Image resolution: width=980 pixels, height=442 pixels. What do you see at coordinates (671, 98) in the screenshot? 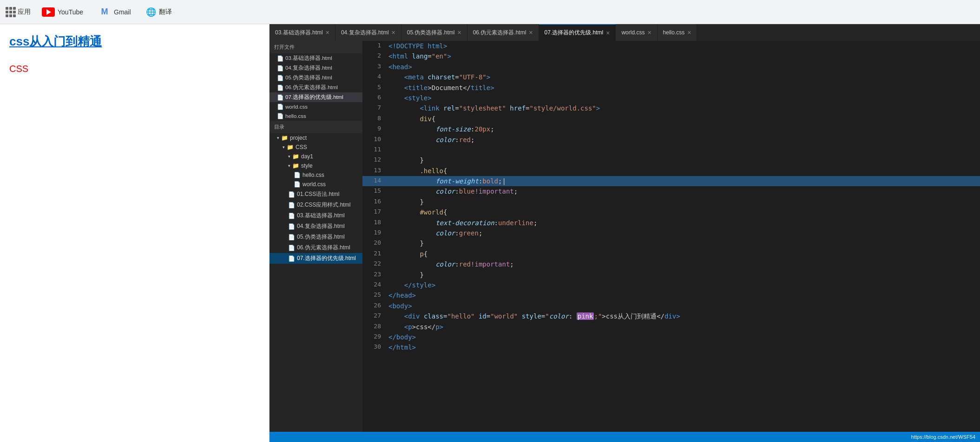
I see `code-line: 6 <style>` at bounding box center [671, 98].